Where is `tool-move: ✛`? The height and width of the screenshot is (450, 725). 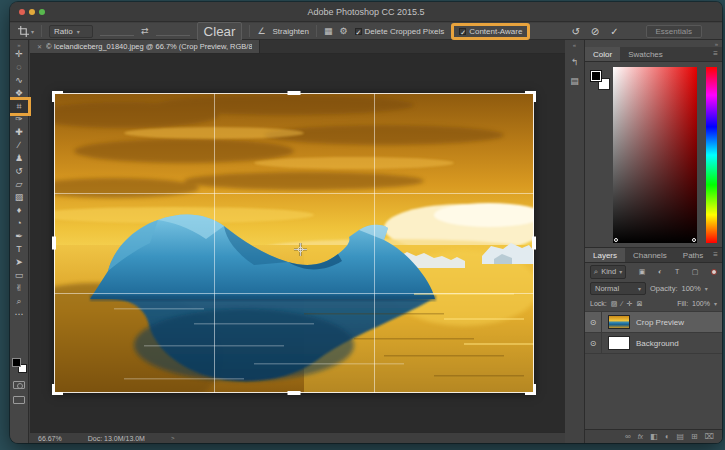 tool-move: ✛ is located at coordinates (19, 54).